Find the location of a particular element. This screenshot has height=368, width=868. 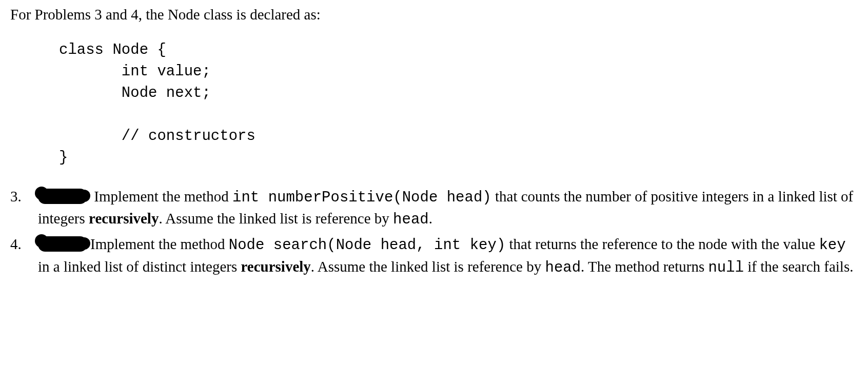

p3-text-1: Implement the method is located at coordinates (161, 196).